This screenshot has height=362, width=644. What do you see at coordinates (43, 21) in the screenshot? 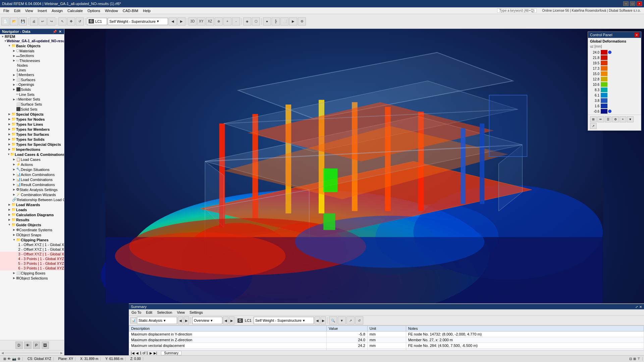
I see `undo-button: ↩` at bounding box center [43, 21].